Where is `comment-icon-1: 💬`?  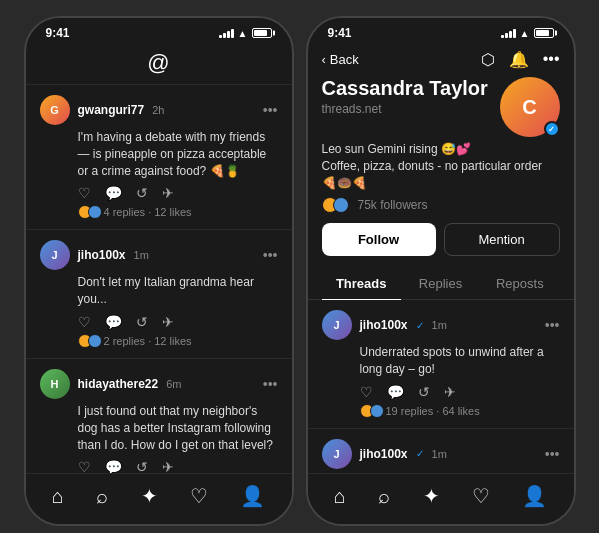 comment-icon-1: 💬 is located at coordinates (114, 193).